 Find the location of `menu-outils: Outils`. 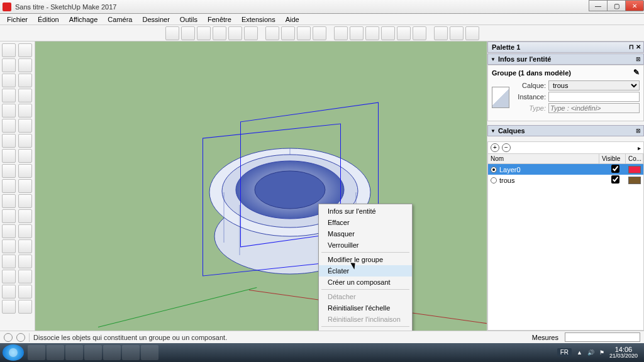

menu-outils: Outils is located at coordinates (189, 19).